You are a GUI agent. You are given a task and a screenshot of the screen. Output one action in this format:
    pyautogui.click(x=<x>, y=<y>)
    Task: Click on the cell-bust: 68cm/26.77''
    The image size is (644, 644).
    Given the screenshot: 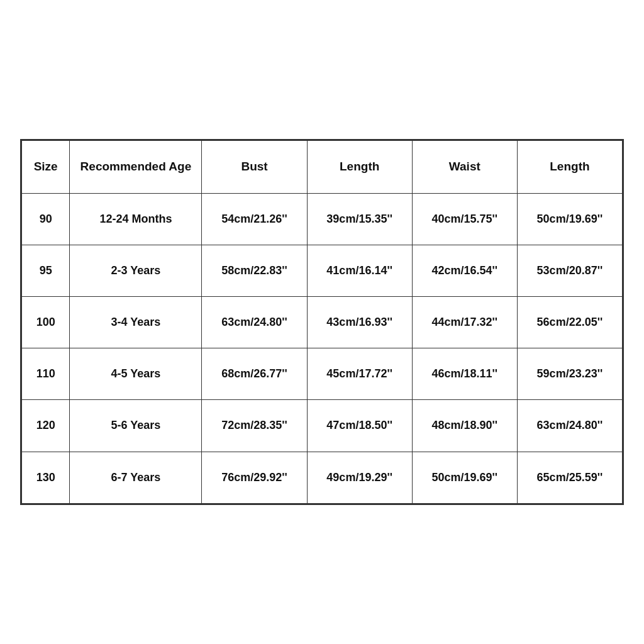 What is the action you would take?
    pyautogui.click(x=254, y=374)
    